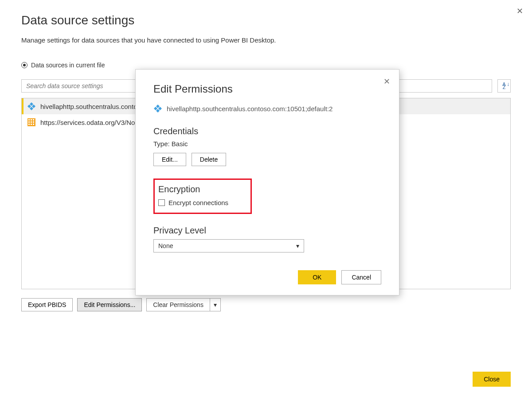 This screenshot has width=532, height=400. What do you see at coordinates (209, 159) in the screenshot?
I see `delete-credentials-button: Delete` at bounding box center [209, 159].